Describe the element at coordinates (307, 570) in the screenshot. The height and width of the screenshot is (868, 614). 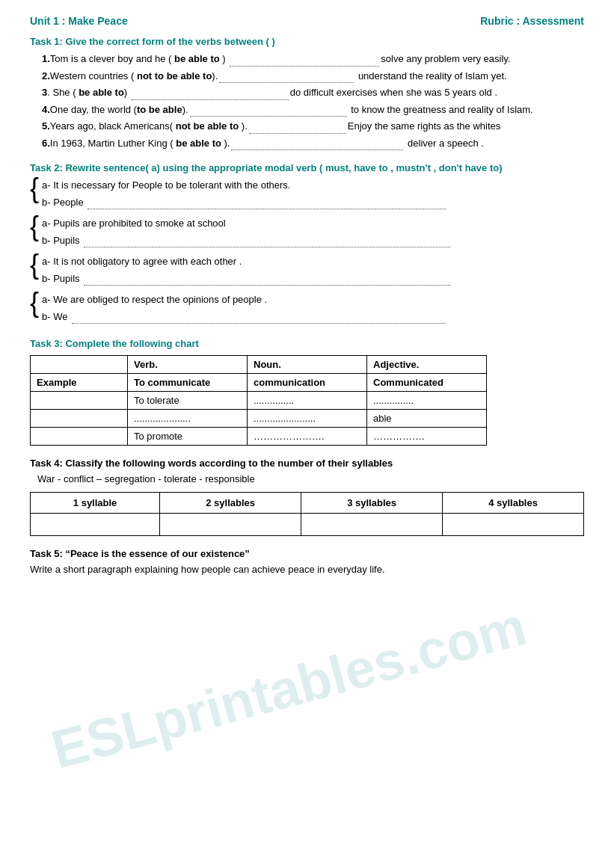
I see `task5-body: Write a short paragraph explaining how p…` at that location.